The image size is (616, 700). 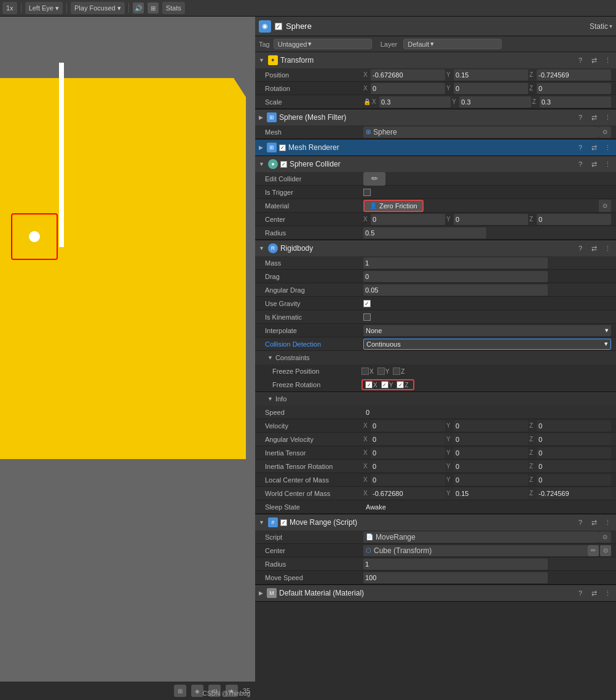 I want to click on grid-icon: ⊞, so click(x=153, y=8).